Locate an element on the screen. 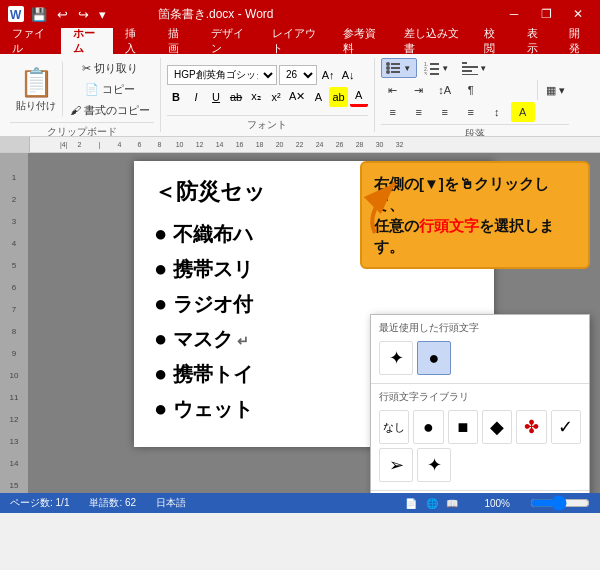  font-size-select: 26 is located at coordinates (298, 75).